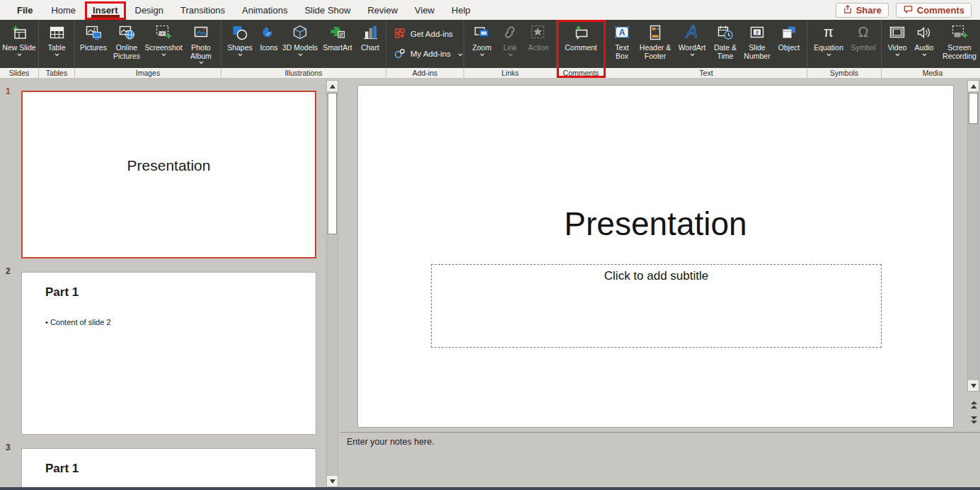 The width and height of the screenshot is (980, 490). I want to click on tab-design: Design, so click(149, 10).